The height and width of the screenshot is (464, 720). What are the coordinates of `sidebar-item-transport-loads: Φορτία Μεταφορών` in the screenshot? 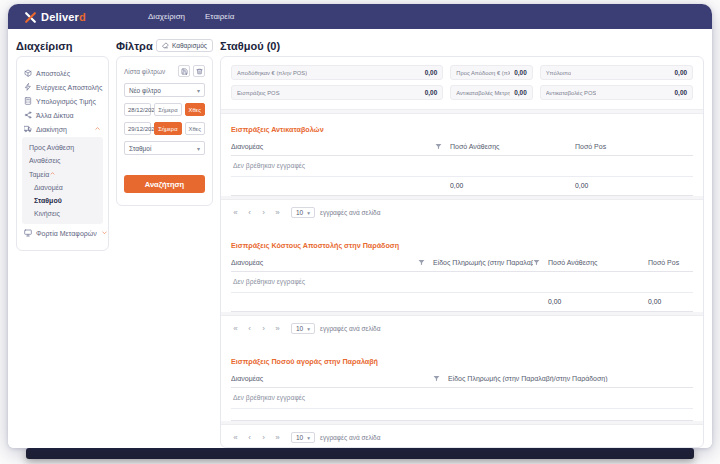 It's located at (62, 233).